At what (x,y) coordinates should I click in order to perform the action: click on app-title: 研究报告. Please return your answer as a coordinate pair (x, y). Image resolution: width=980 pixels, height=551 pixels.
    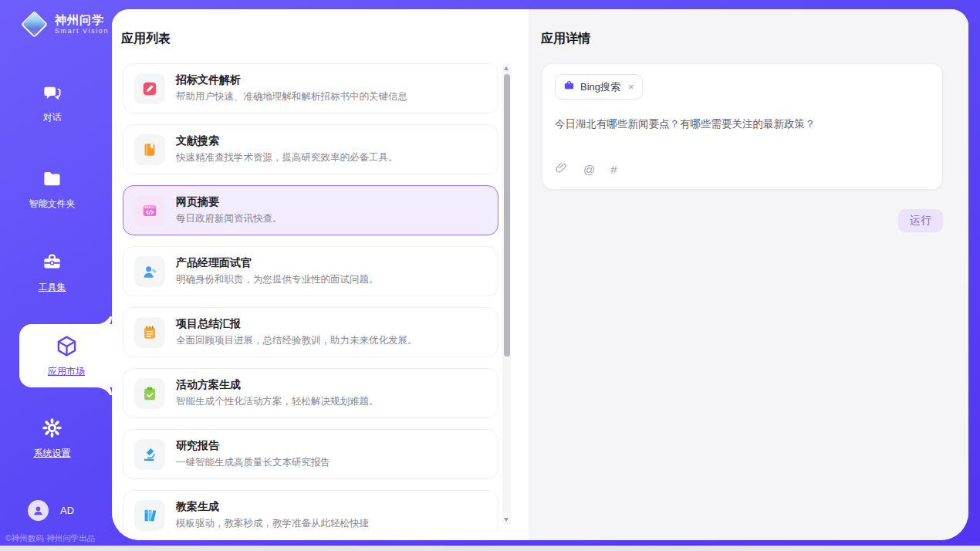
    Looking at the image, I should click on (253, 446).